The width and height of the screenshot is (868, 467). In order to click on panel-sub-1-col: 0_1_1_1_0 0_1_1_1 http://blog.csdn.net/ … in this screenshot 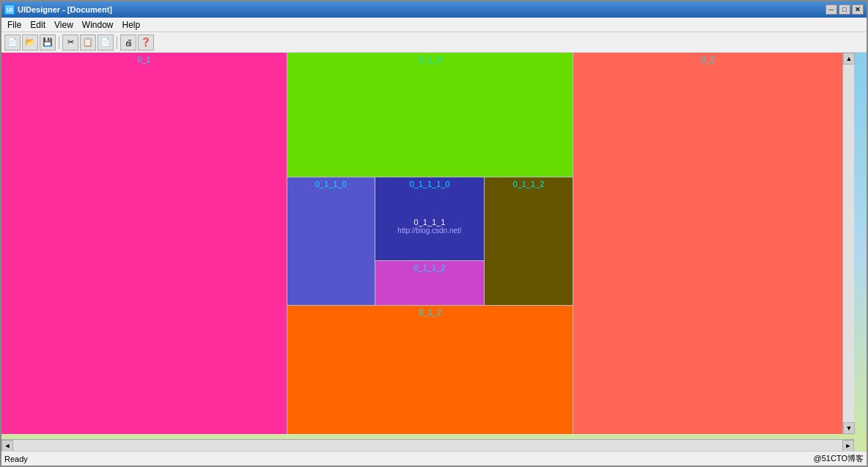, I will do `click(430, 241)`.